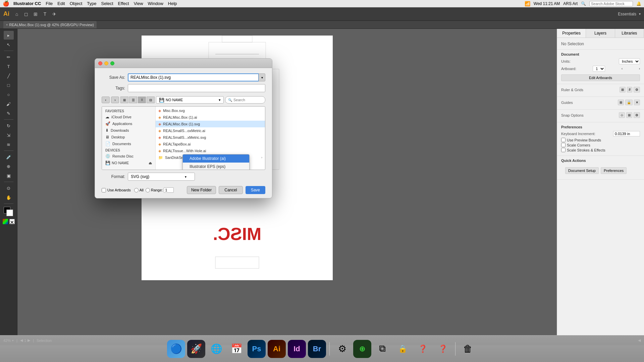 The width and height of the screenshot is (644, 362). I want to click on grid-btn: #, so click(630, 90).